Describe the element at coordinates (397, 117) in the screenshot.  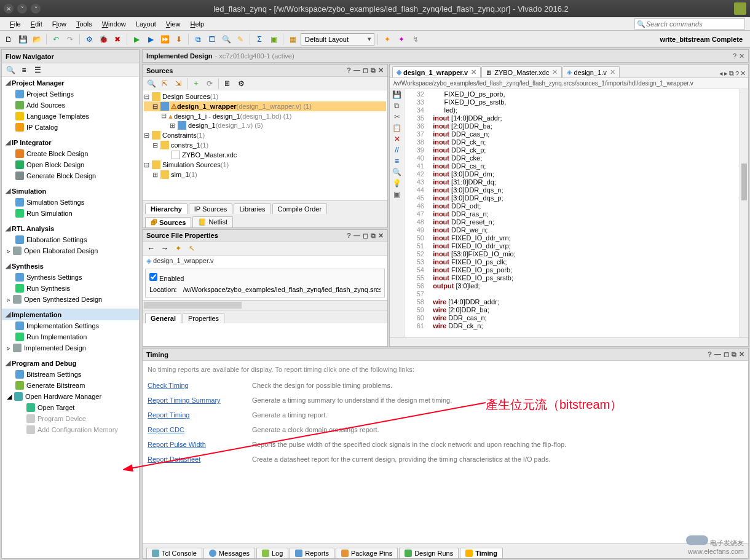
I see `cut-icon: ✂` at that location.